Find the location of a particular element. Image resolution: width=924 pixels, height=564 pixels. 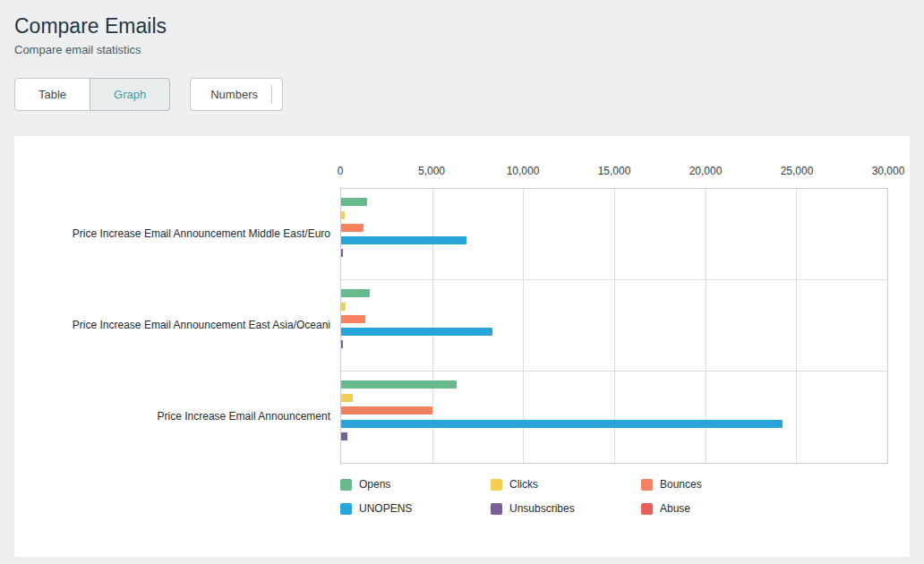

legend-label: Opens is located at coordinates (374, 484).